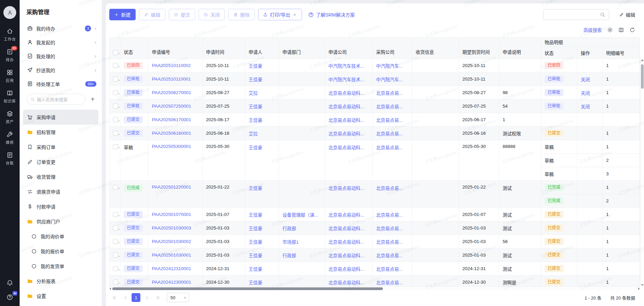 The height and width of the screenshot is (306, 644). Describe the element at coordinates (171, 66) in the screenshot. I see `request-no-link: PAA202510110002` at that location.